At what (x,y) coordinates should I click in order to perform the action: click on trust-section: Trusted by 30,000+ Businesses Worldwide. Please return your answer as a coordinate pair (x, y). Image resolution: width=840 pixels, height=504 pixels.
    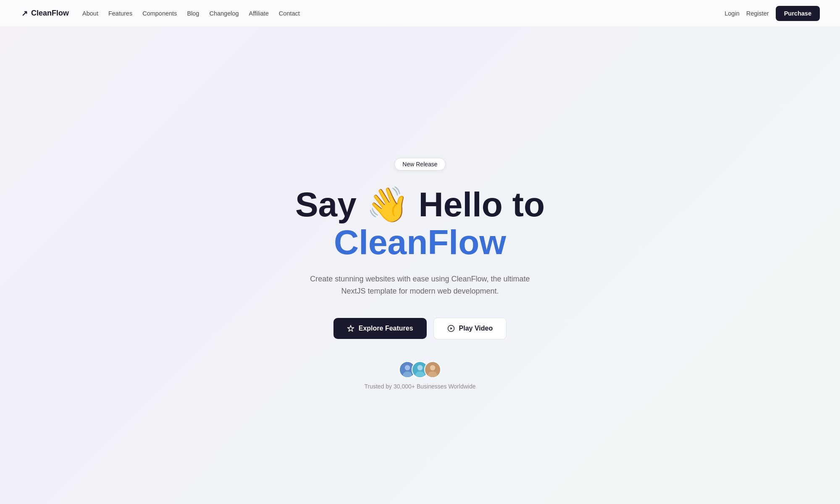
    Looking at the image, I should click on (420, 375).